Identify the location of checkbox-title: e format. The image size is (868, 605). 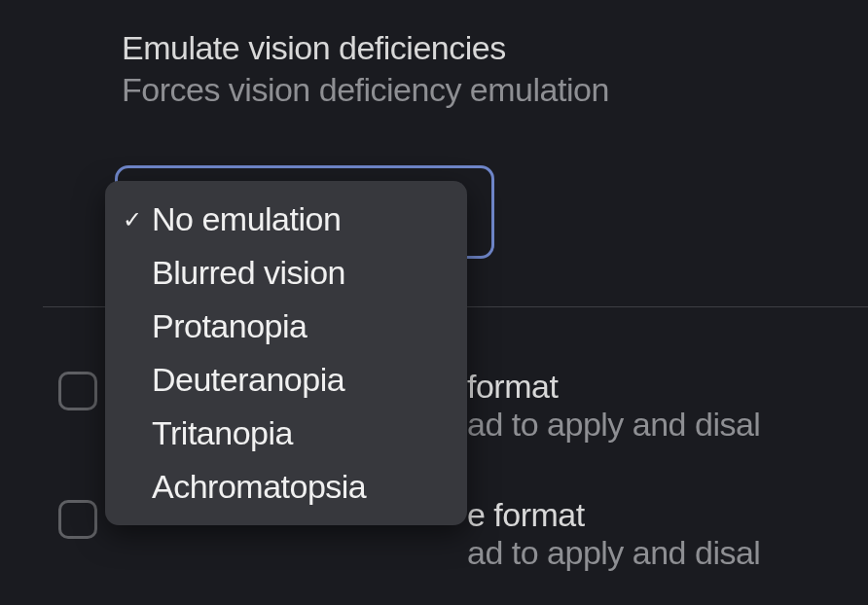
(613, 516).